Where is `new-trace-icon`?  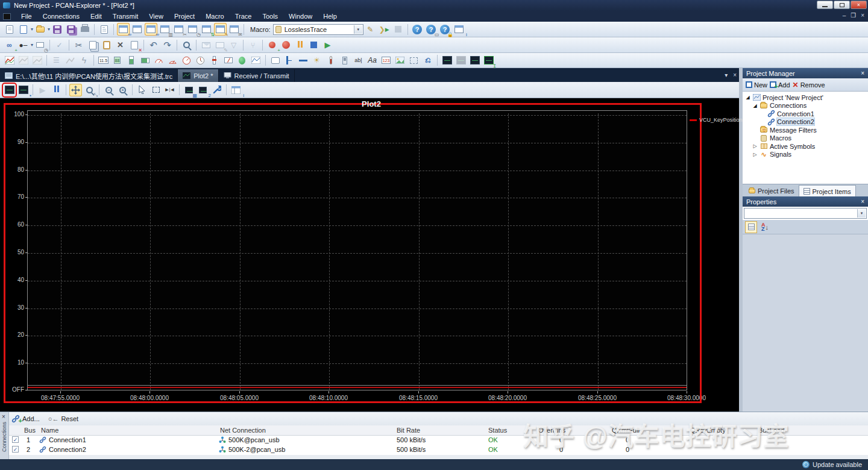
new-trace-icon is located at coordinates (10, 29).